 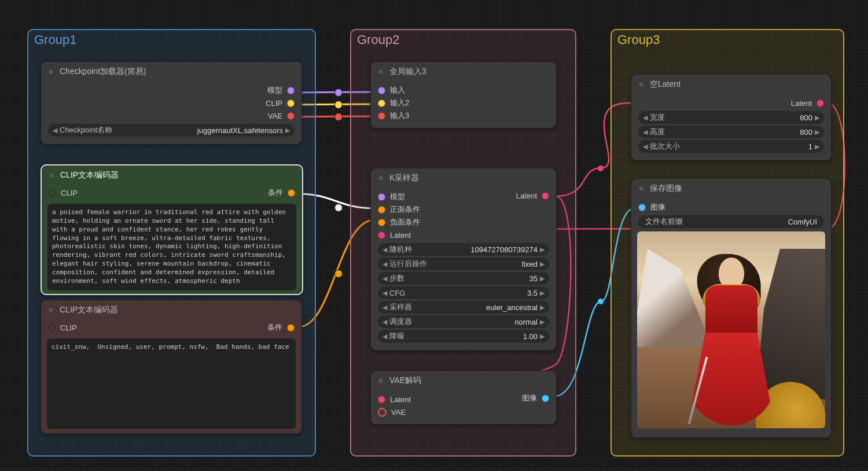 I want to click on group-2-title: Group2, so click(x=378, y=40).